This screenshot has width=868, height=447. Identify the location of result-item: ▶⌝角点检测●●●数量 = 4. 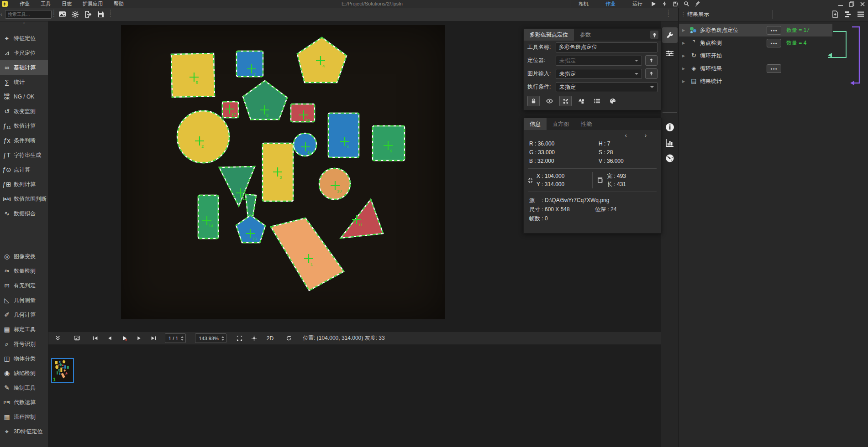
(773, 43).